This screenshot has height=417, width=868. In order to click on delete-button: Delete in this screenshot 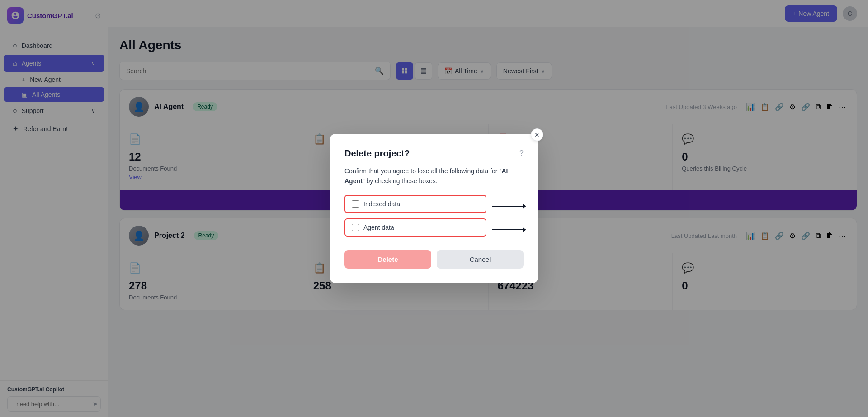, I will do `click(388, 260)`.